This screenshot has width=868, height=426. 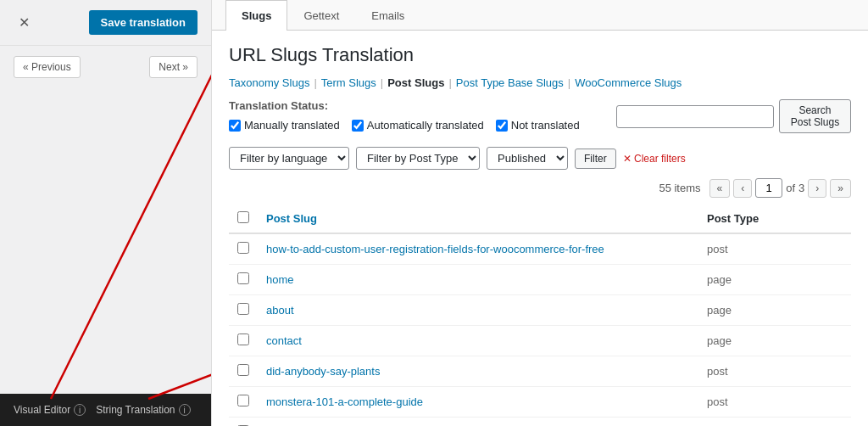 What do you see at coordinates (540, 341) in the screenshot?
I see `table-row: contact page` at bounding box center [540, 341].